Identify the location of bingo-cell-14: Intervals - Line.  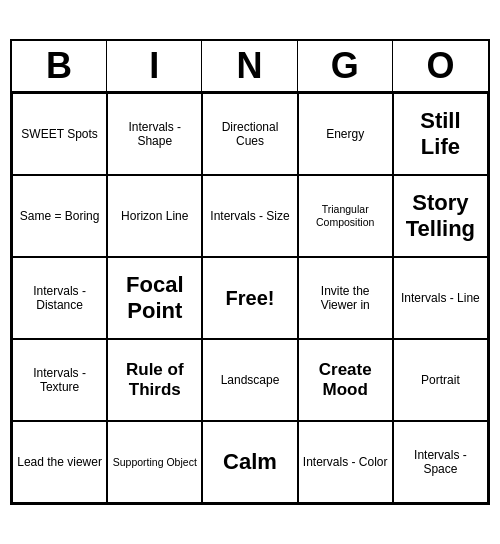
(440, 298).